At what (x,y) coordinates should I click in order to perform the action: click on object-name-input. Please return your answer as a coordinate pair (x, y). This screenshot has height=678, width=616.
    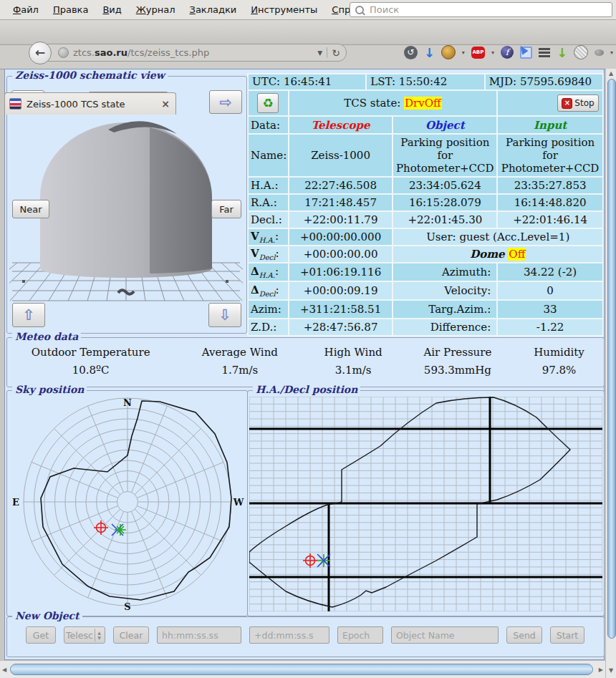
    Looking at the image, I should click on (445, 635).